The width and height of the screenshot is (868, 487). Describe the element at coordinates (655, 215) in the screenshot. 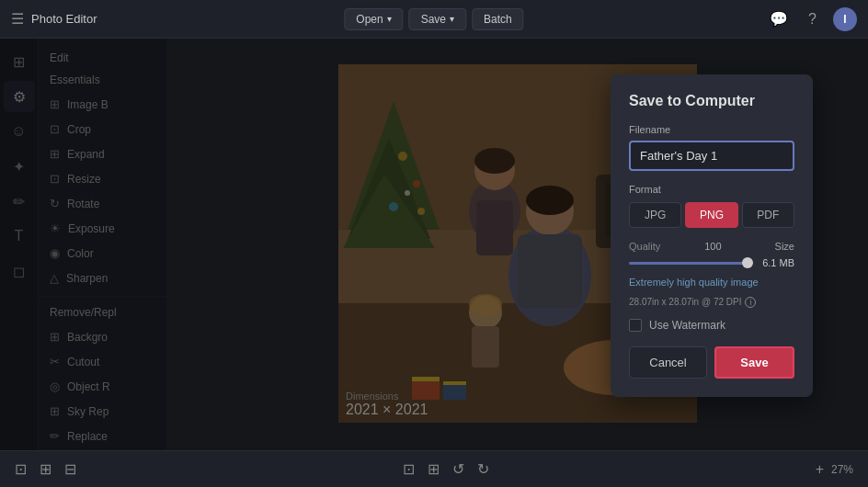

I see `format-jpg-button: JPG` at that location.